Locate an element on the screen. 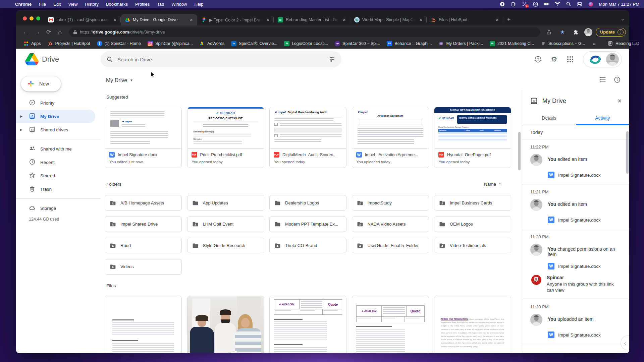 The width and height of the screenshot is (644, 362). control-center-icon is located at coordinates (580, 4).